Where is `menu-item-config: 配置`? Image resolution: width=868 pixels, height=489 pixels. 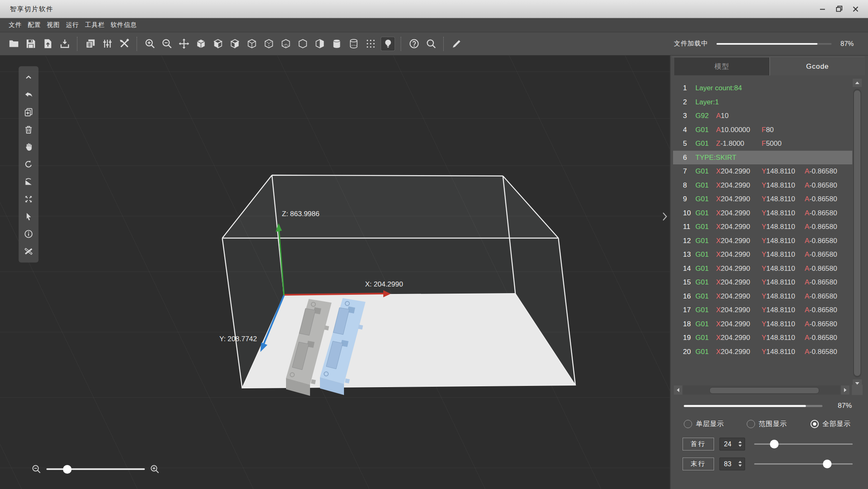 menu-item-config: 配置 is located at coordinates (34, 25).